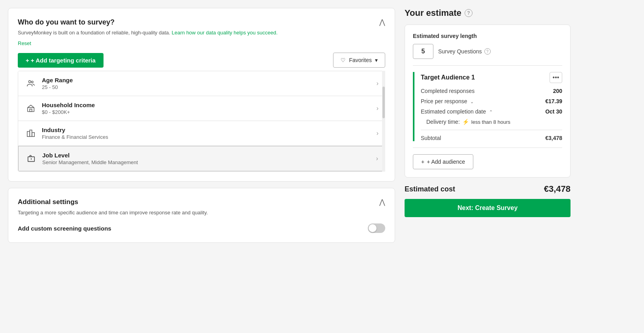 Image resolution: width=644 pixels, height=333 pixels. Describe the element at coordinates (209, 112) in the screenshot. I see `household-income-value: $0 - $200K+` at that location.